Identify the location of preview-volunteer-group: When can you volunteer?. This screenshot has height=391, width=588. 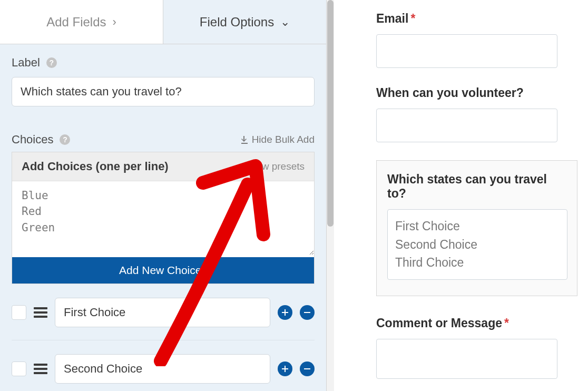
(477, 114).